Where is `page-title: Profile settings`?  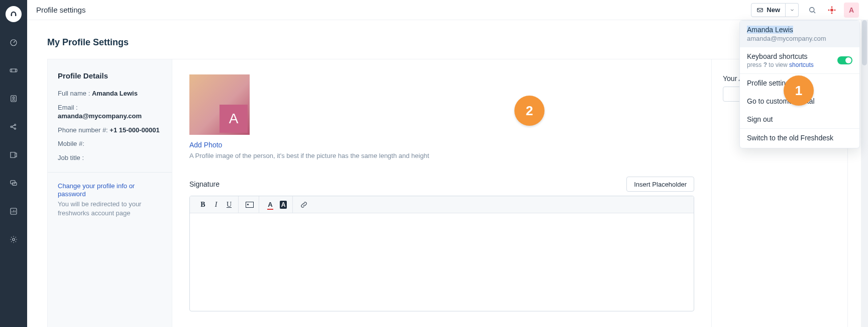
page-title: Profile settings is located at coordinates (61, 10).